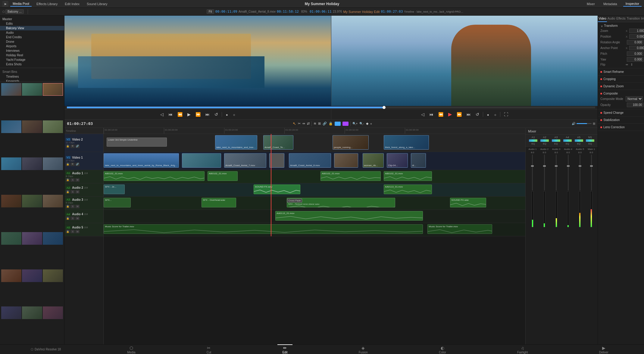 The image size is (644, 354). I want to click on video-clip-v1-8: Clip-04..., so click(397, 160).